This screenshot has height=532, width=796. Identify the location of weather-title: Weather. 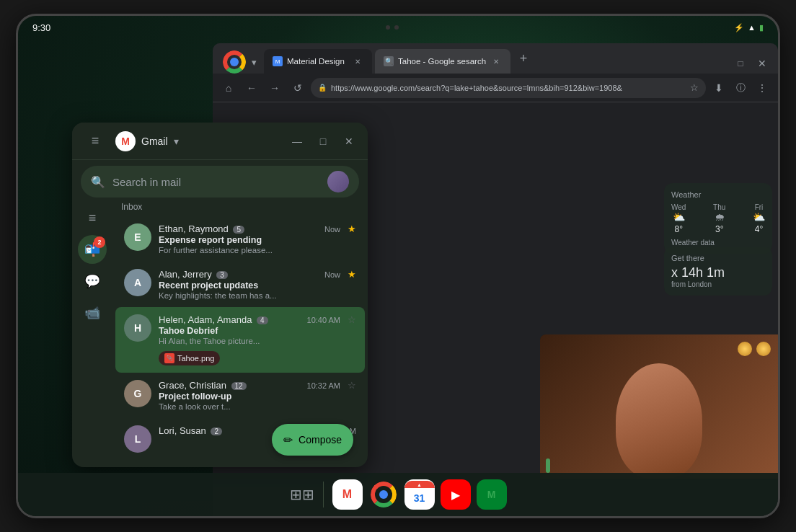
(718, 195).